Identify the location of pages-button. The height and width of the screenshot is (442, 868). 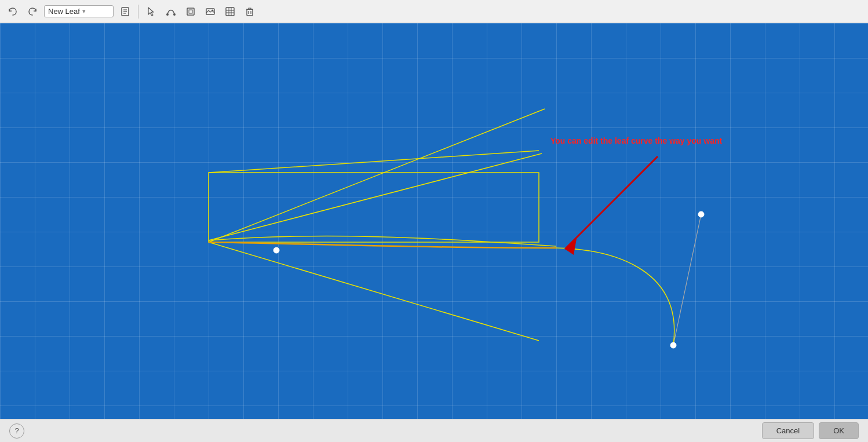
(125, 12).